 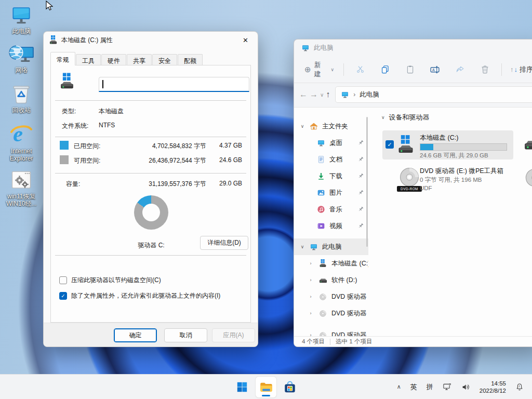 I want to click on dvd-icon-partial, so click(x=528, y=178).